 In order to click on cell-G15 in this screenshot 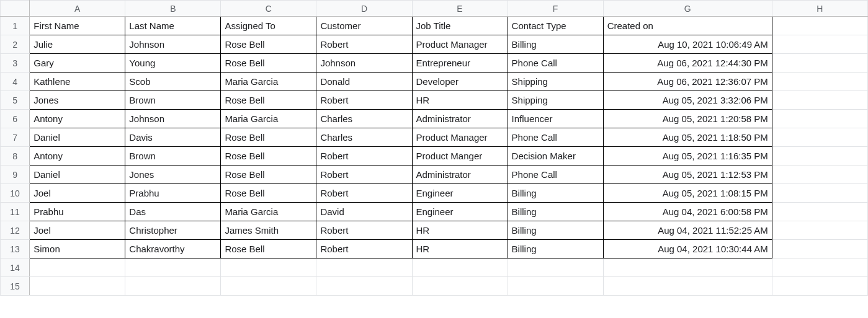, I will do `click(687, 286)`.